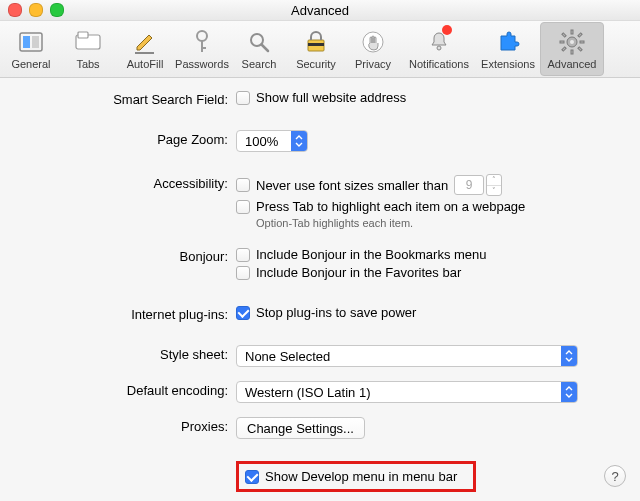 The height and width of the screenshot is (501, 640). Describe the element at coordinates (264, 142) in the screenshot. I see `page-zoom-value: 100%` at that location.